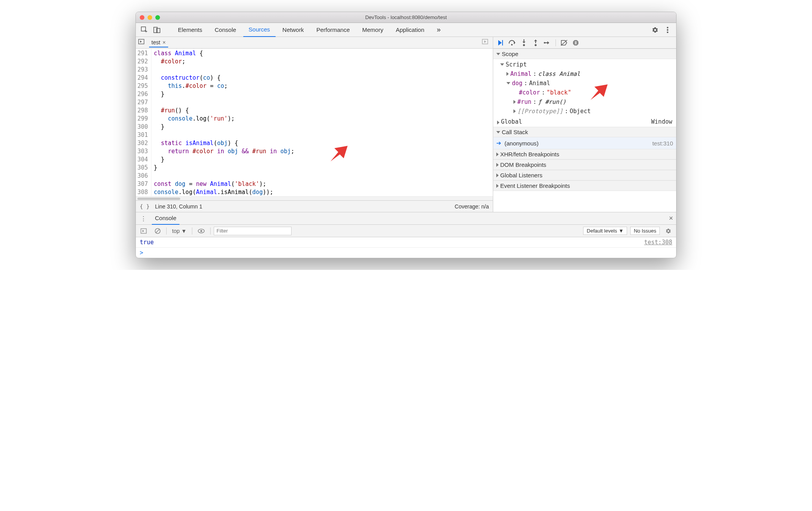 Image resolution: width=812 pixels, height=511 pixels. Describe the element at coordinates (585, 124) in the screenshot. I see `debugger-sidebar: Scope Script Animal: class Animal dog:` at that location.